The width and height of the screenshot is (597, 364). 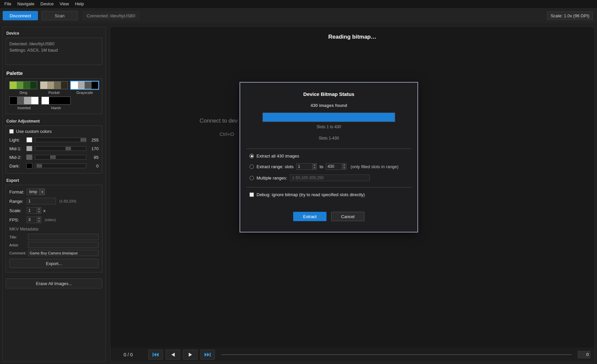 I want to click on connection-status: Connected: /dev/ttyUSB0, so click(x=111, y=16).